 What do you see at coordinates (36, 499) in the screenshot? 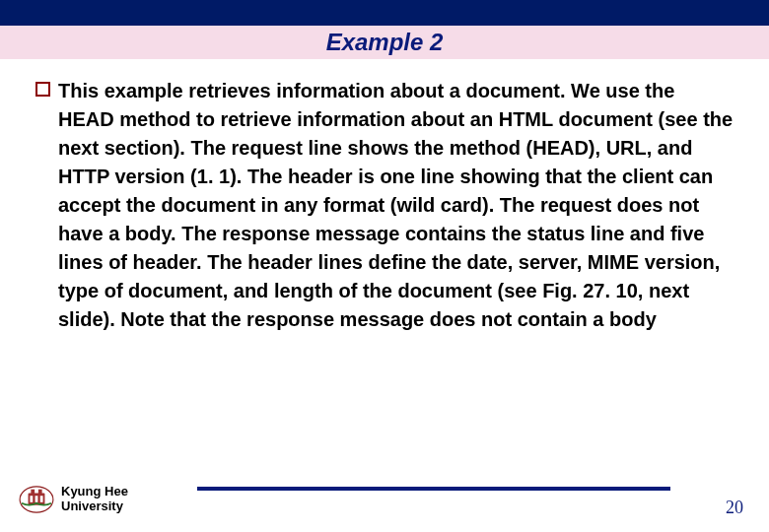
I see `university-crest-icon` at bounding box center [36, 499].